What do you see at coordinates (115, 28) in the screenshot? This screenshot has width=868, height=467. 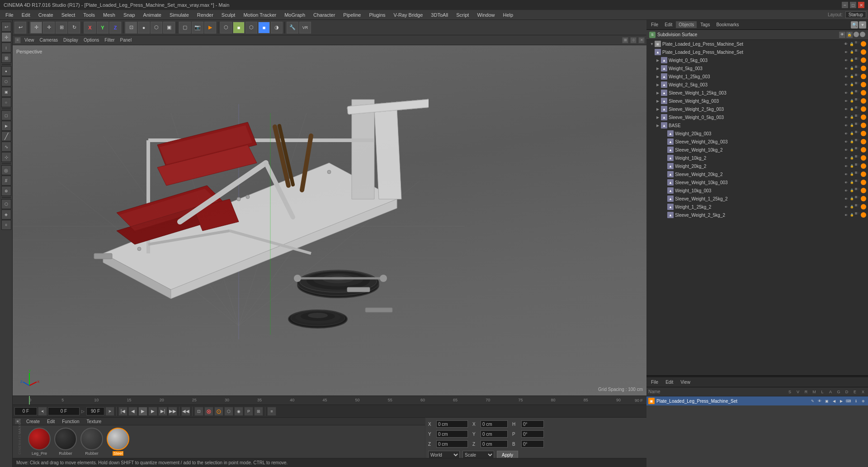 I see `axis-z-button: Z` at bounding box center [115, 28].